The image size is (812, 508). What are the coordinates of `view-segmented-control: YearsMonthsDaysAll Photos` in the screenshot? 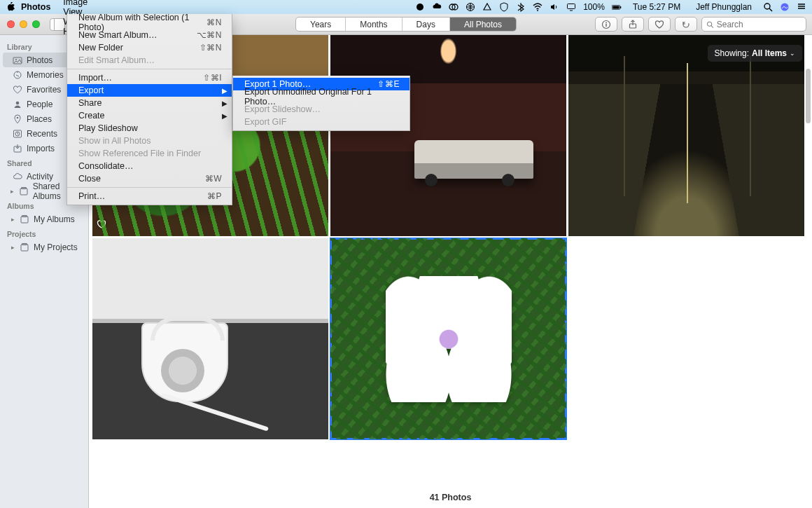 It's located at (406, 24).